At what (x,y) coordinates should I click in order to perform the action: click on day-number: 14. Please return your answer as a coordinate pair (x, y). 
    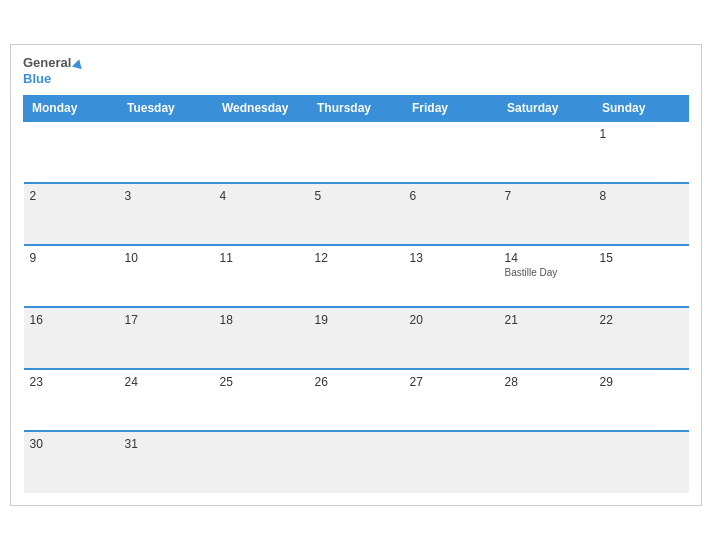
    Looking at the image, I should click on (546, 258).